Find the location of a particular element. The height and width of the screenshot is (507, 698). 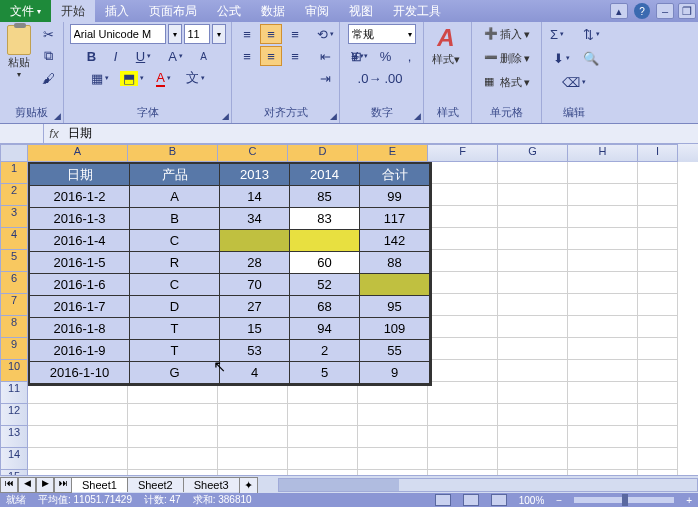

fill-button: ⬇▾ is located at coordinates (561, 58).